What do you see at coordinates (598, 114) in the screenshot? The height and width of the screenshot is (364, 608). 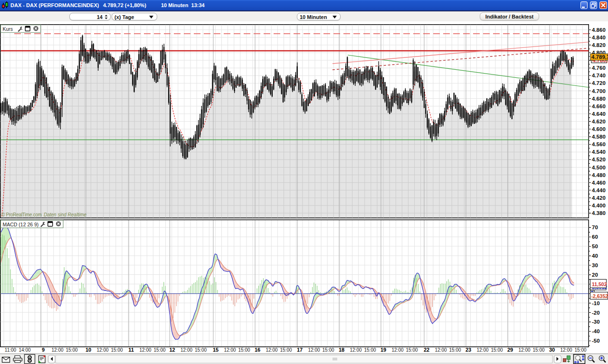 I see `svg-text: 4.640` at bounding box center [598, 114].